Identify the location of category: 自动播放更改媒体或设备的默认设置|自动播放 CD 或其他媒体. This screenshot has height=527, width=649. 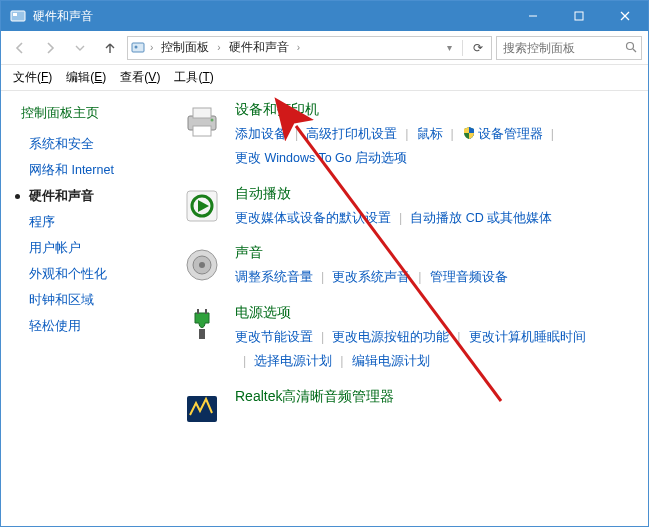
(410, 208).